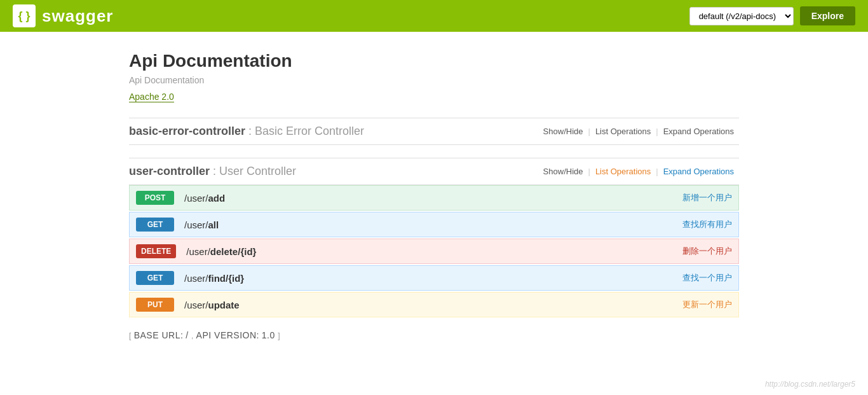  I want to click on table-row: DELETE/user/delete/{id}删除一个用户, so click(434, 251).